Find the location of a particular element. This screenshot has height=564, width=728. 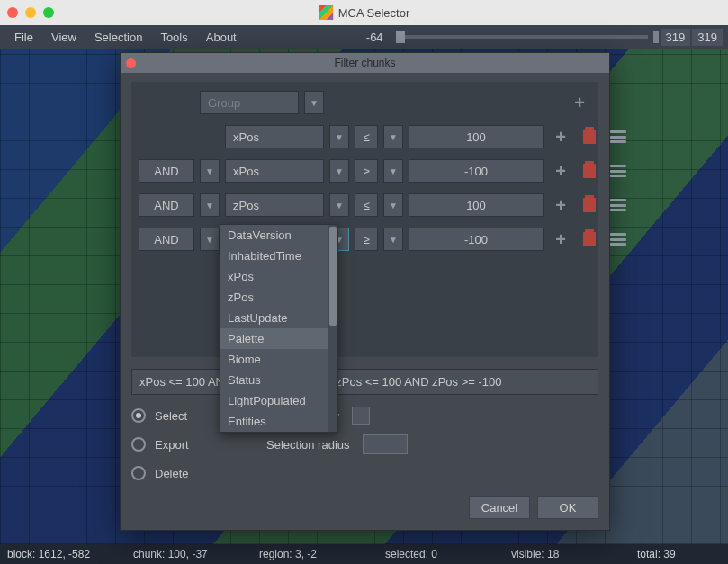

action-export-row: Export is located at coordinates (185, 444).